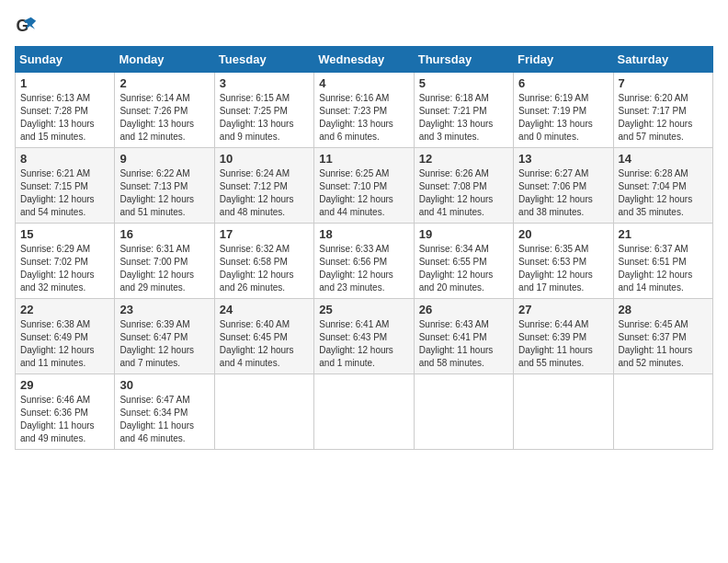 Image resolution: width=728 pixels, height=563 pixels. What do you see at coordinates (563, 110) in the screenshot?
I see `calendar-day-cell: 6Sunrise: 6:19 AMSunset: 7:19 PMDaylight…` at bounding box center [563, 110].